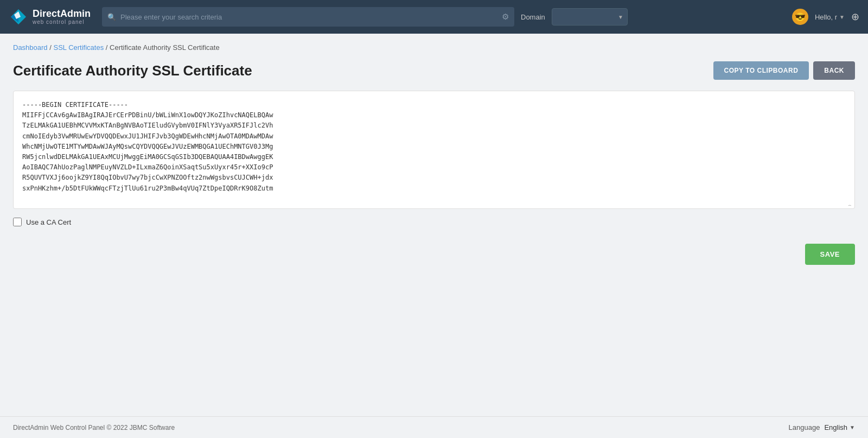 The image size is (868, 438). What do you see at coordinates (533, 17) in the screenshot?
I see `domain-label: Domain` at bounding box center [533, 17].